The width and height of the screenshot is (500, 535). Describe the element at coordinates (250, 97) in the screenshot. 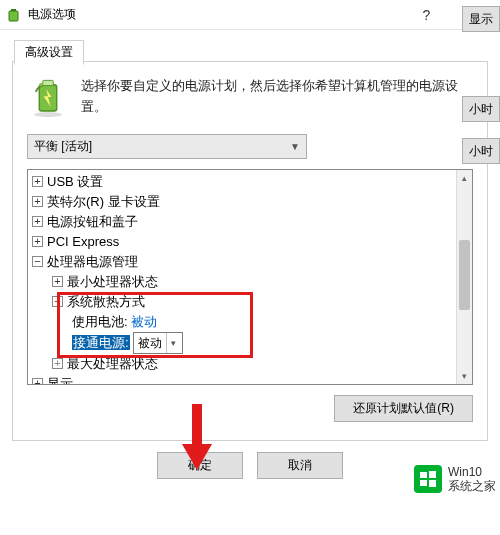

I see `intro-row: 选择你要自定义的电源计划，然后选择你希望计算机管理的电源设置。` at that location.